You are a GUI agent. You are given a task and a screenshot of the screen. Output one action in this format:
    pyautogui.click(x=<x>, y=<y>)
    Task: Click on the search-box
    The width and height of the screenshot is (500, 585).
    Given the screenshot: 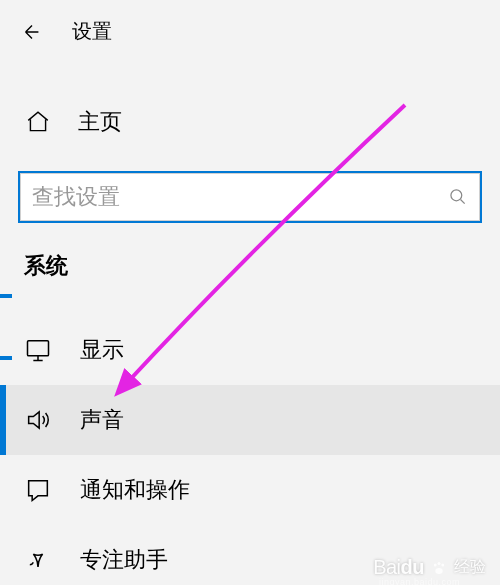 What is the action you would take?
    pyautogui.click(x=250, y=197)
    